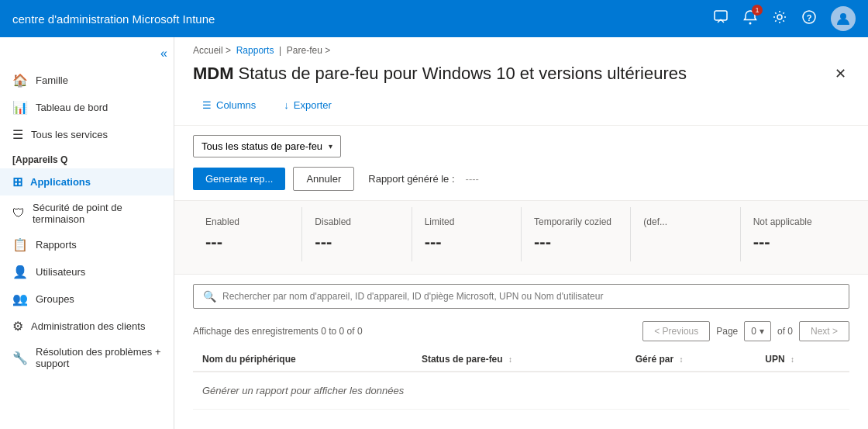  What do you see at coordinates (780, 19) in the screenshot?
I see `settings-icon` at bounding box center [780, 19].